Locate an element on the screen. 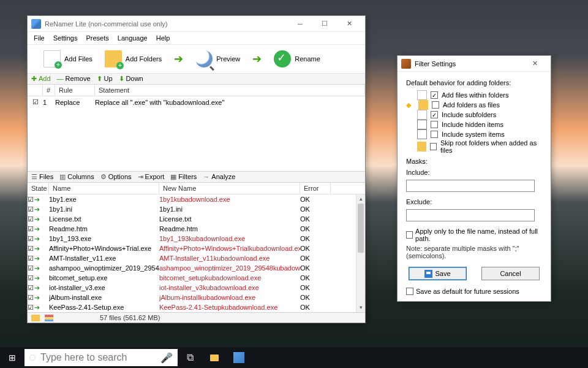  file-row: ☑➔1by1_193.exe1by1_193kubadownload.exeOK is located at coordinates (196, 239).